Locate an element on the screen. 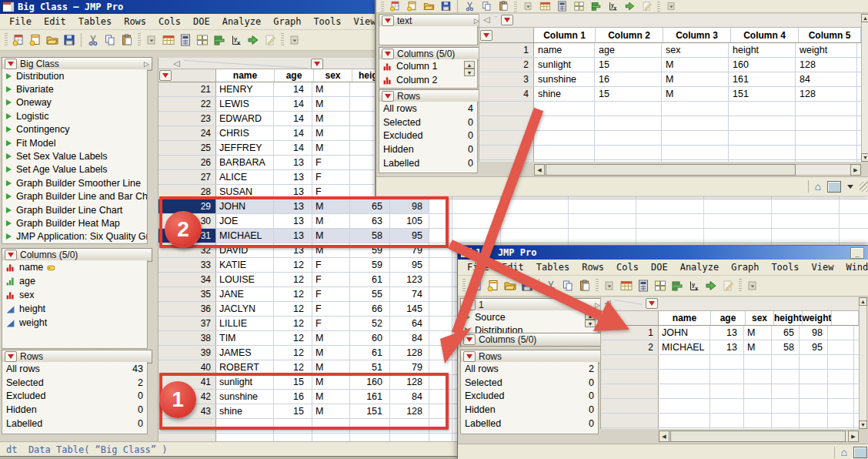 The height and width of the screenshot is (459, 868). home-icon: ⌂ is located at coordinates (818, 186).